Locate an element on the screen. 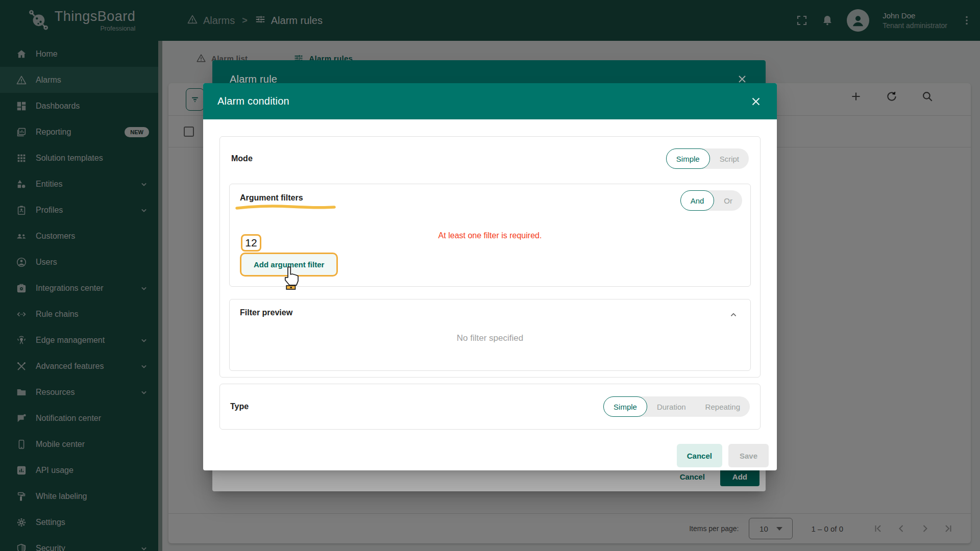  filter-preview-card: Filter preview No filter specified is located at coordinates (490, 335).